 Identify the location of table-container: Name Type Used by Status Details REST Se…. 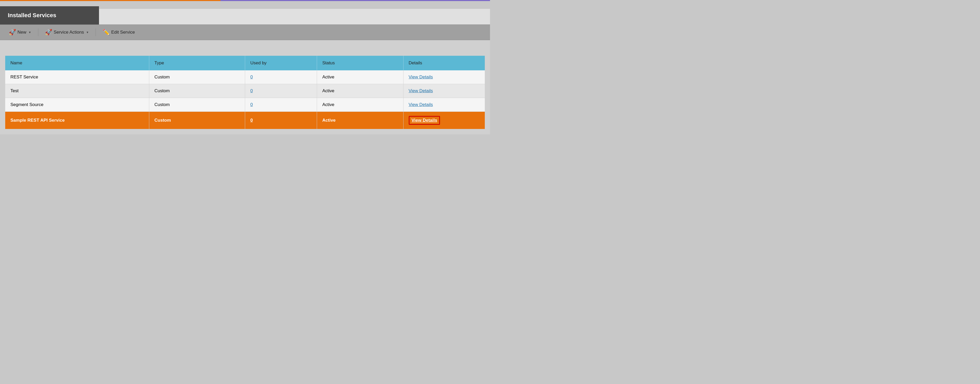
(245, 92).